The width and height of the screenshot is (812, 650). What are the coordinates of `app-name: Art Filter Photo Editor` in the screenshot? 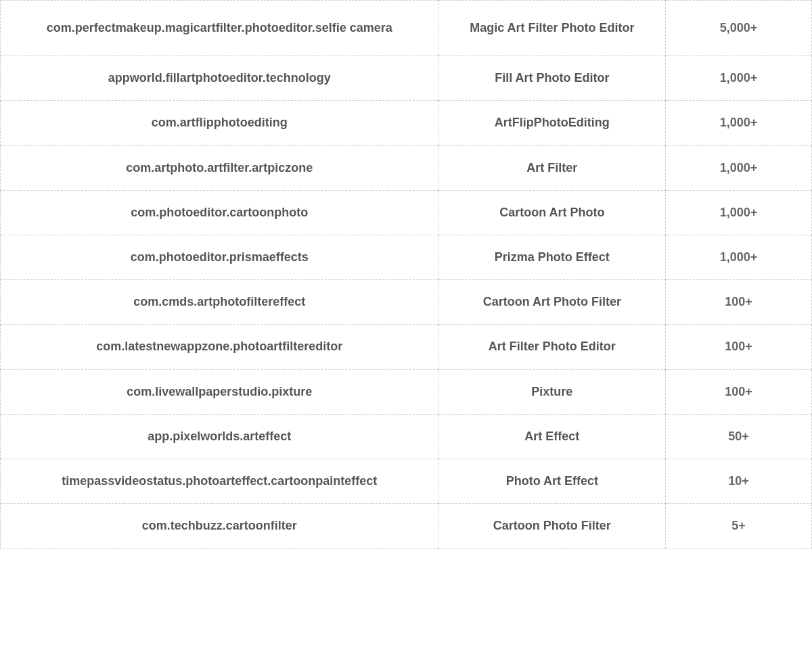 It's located at (552, 347).